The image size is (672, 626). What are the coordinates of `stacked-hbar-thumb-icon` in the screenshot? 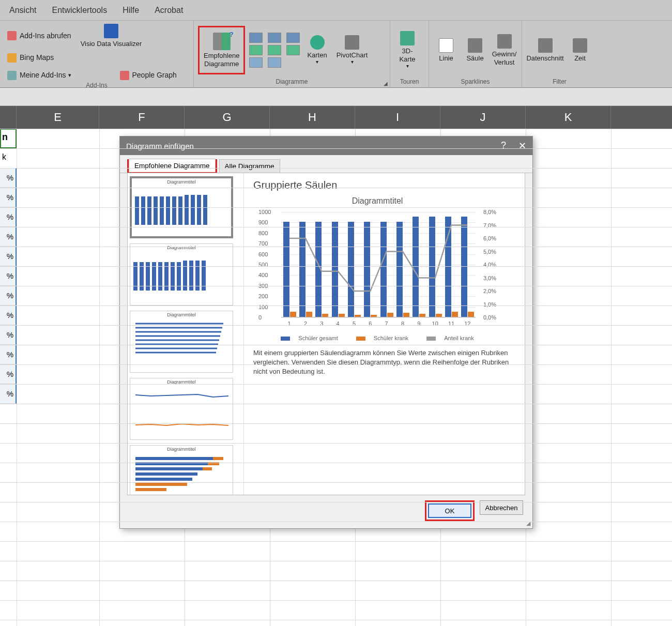 It's located at (182, 474).